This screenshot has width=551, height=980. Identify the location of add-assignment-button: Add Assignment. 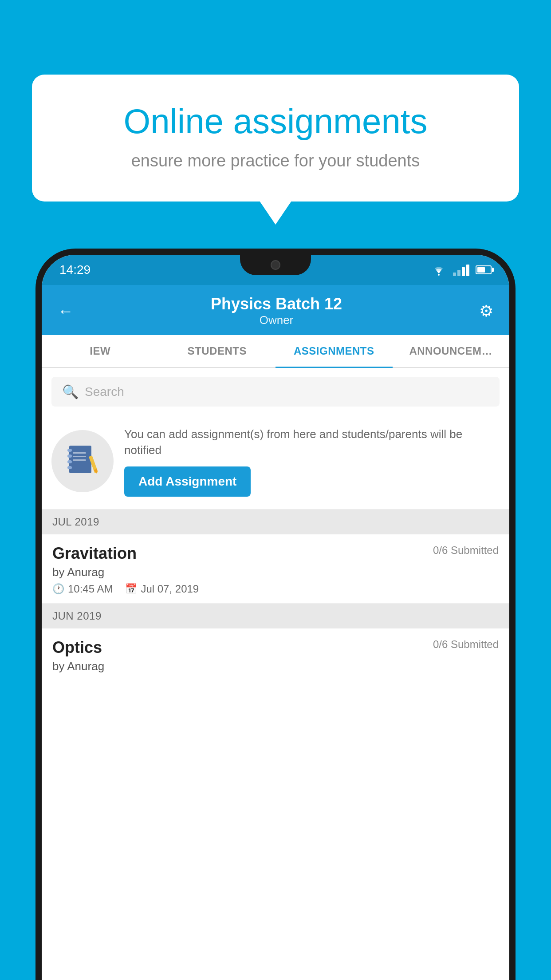
(187, 482).